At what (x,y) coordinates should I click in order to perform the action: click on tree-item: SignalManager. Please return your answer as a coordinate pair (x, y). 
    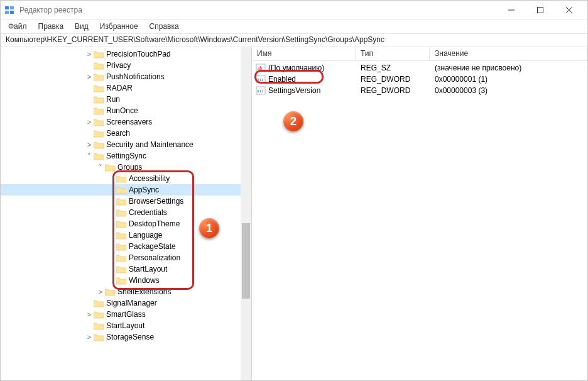
    Looking at the image, I should click on (126, 303).